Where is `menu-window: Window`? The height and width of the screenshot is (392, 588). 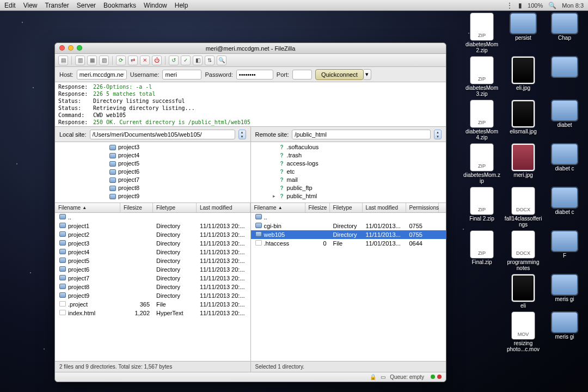 menu-window: Window is located at coordinates (156, 5).